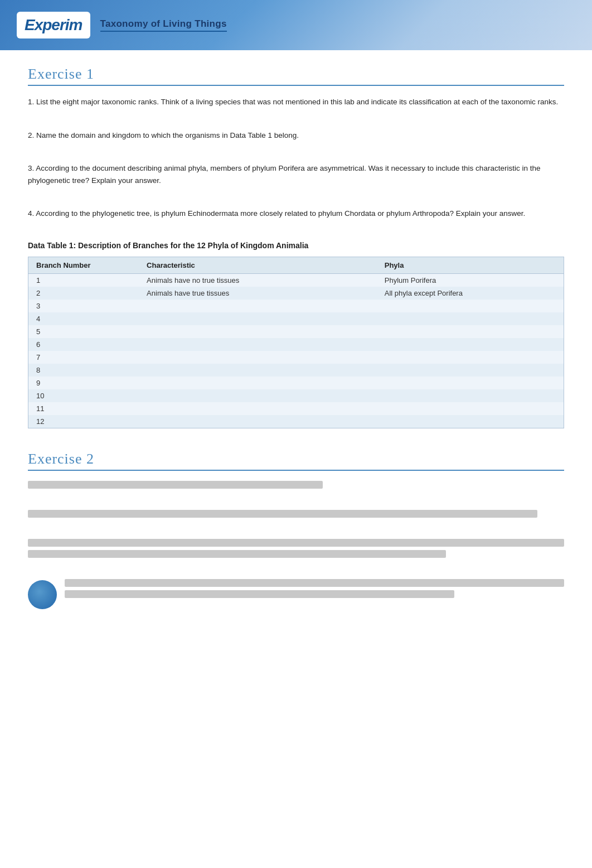 This screenshot has width=592, height=868. What do you see at coordinates (296, 319) in the screenshot?
I see `table-row: 4` at bounding box center [296, 319].